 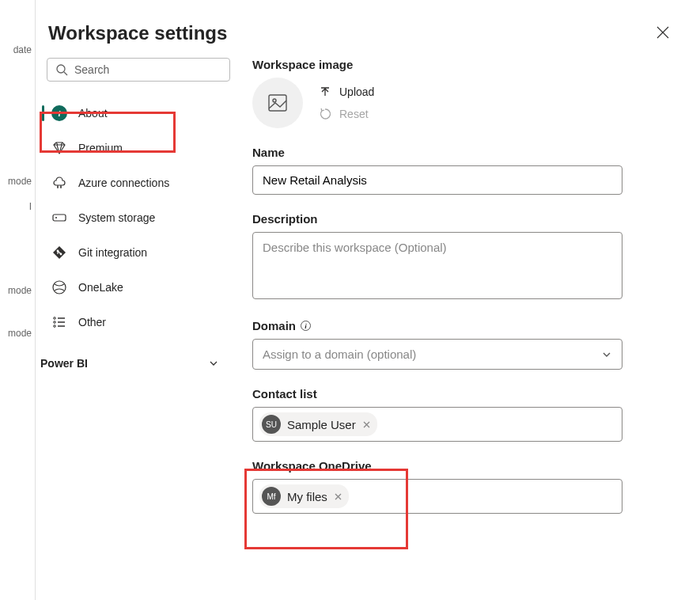 What do you see at coordinates (437, 496) in the screenshot?
I see `onedrive-input: Mf My files` at bounding box center [437, 496].